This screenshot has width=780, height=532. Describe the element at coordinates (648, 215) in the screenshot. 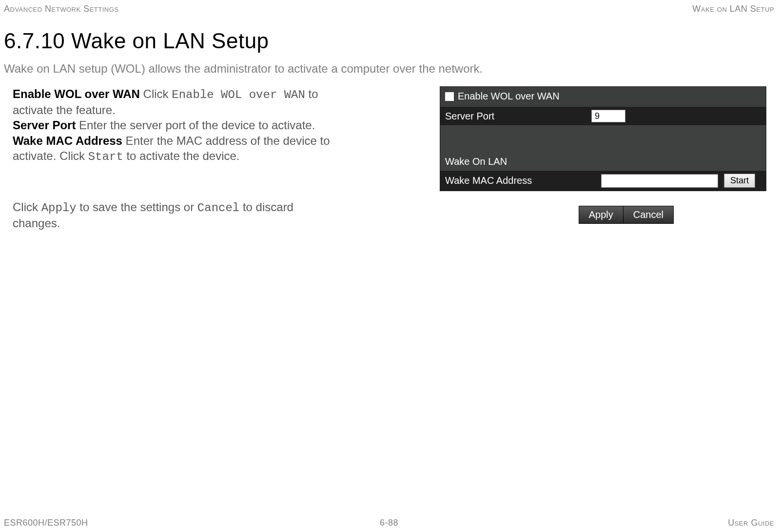

I see `cancel-button: Cancel` at that location.